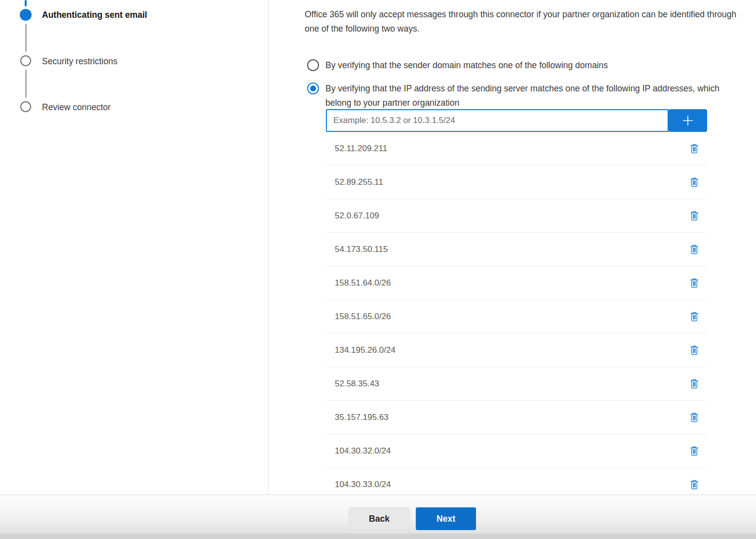 Image resolution: width=756 pixels, height=539 pixels. Describe the element at coordinates (365, 350) in the screenshot. I see `ip-address-value: 134.195.26.0/24` at that location.